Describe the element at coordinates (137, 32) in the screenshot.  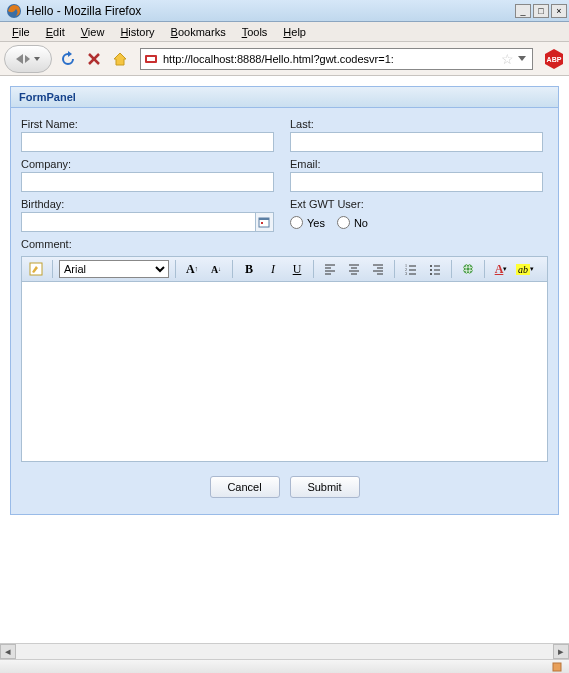
I see `menu-history: History` at that location.